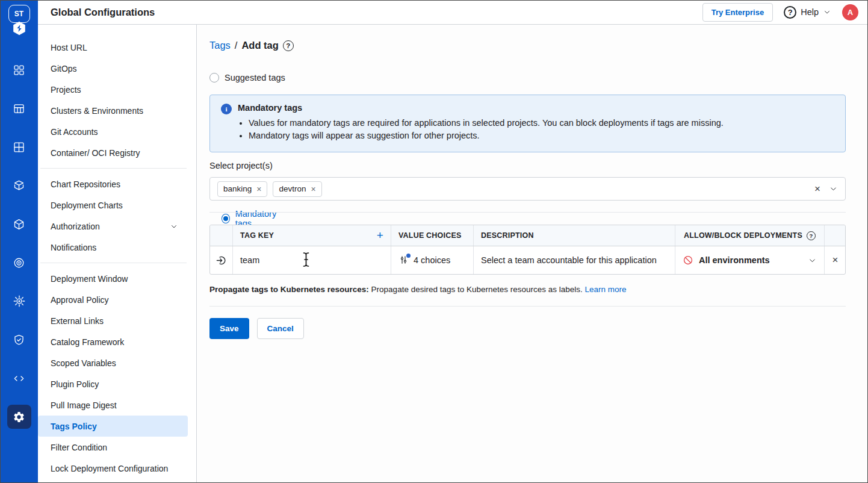  What do you see at coordinates (113, 278) in the screenshot?
I see `nav-item-deployment-window: Deployment Window` at bounding box center [113, 278].